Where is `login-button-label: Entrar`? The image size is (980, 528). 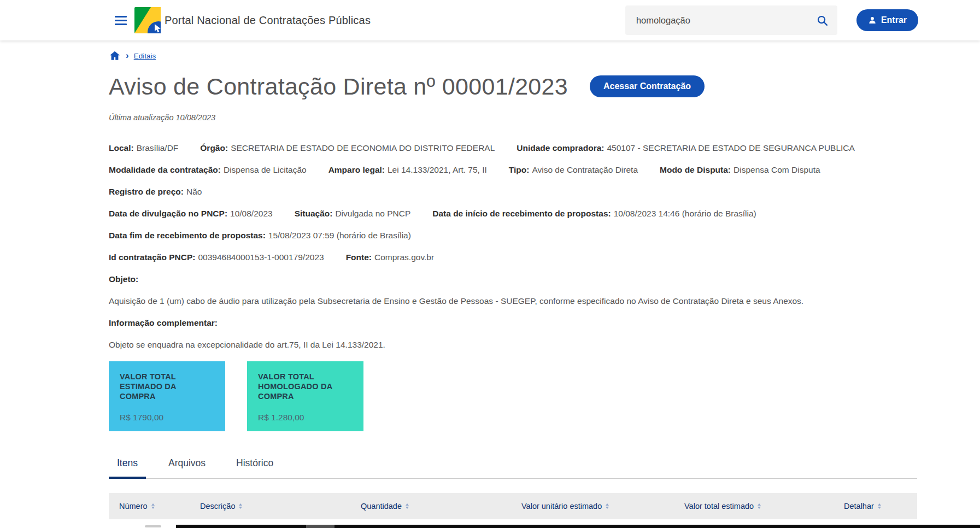
login-button-label: Entrar is located at coordinates (894, 20).